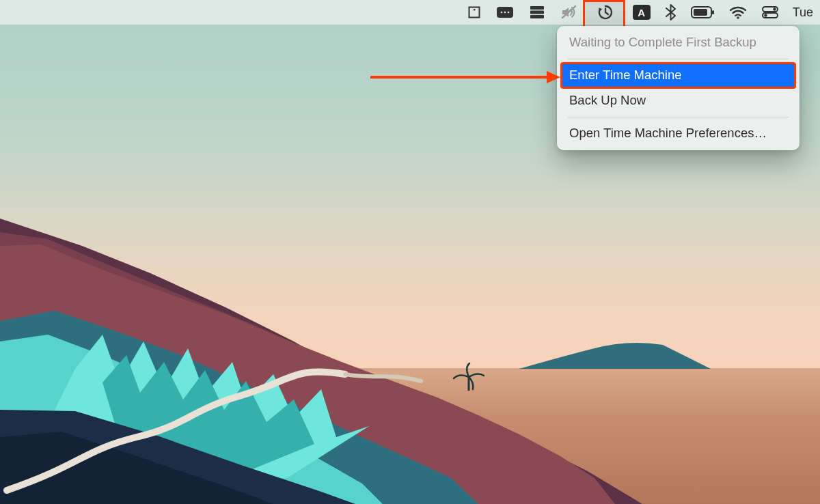  What do you see at coordinates (642, 12) in the screenshot?
I see `menubar-item-input-source: A` at bounding box center [642, 12].